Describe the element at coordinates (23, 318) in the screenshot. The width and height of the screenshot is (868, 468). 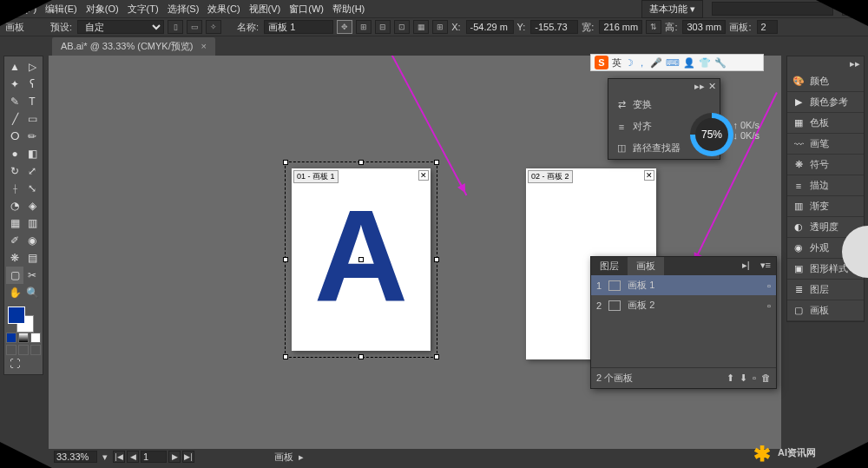
I see `color-swatch` at that location.